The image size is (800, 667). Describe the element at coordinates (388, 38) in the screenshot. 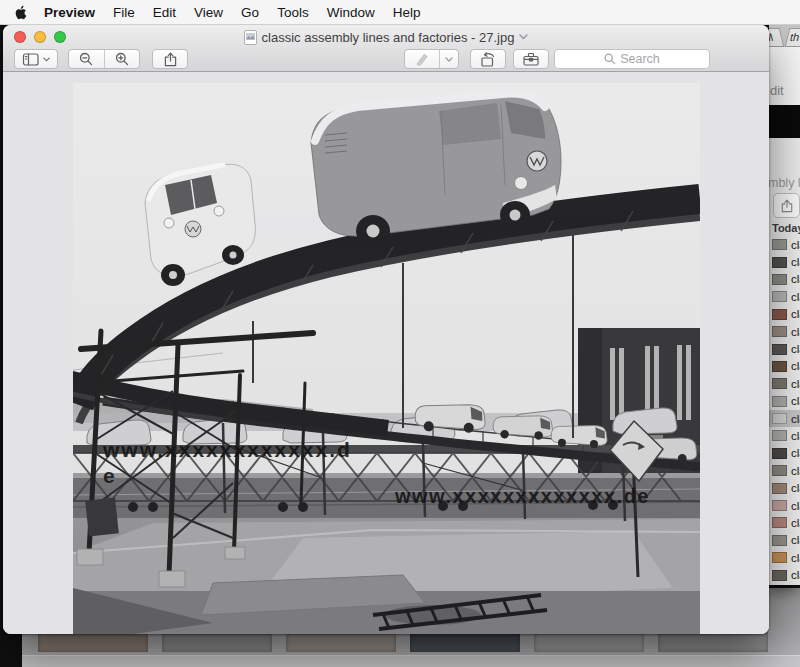

I see `window-title: classic assembly lines and factories - 2…` at that location.